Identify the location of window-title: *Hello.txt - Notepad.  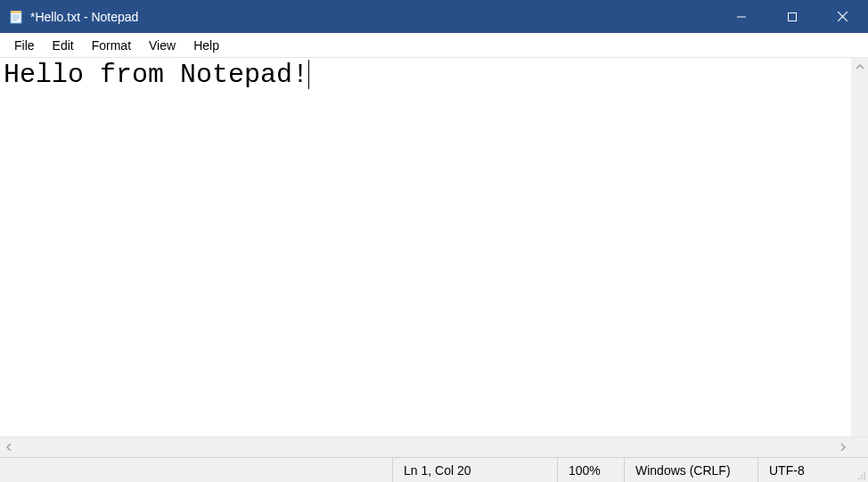
(373, 17).